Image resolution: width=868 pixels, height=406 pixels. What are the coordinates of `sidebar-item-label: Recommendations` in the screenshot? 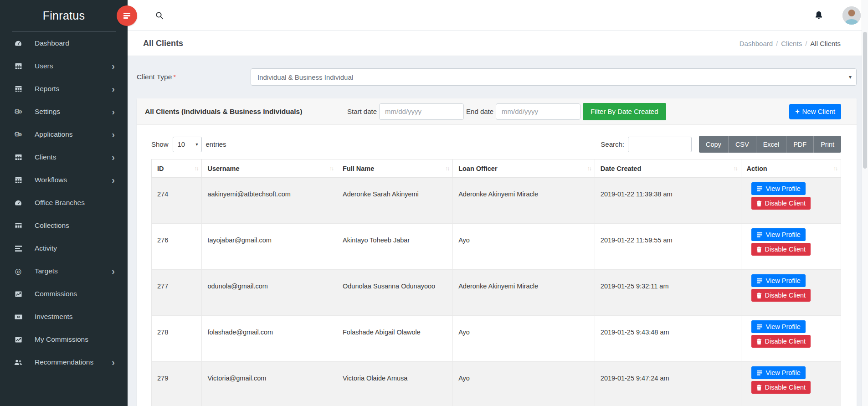 It's located at (64, 362).